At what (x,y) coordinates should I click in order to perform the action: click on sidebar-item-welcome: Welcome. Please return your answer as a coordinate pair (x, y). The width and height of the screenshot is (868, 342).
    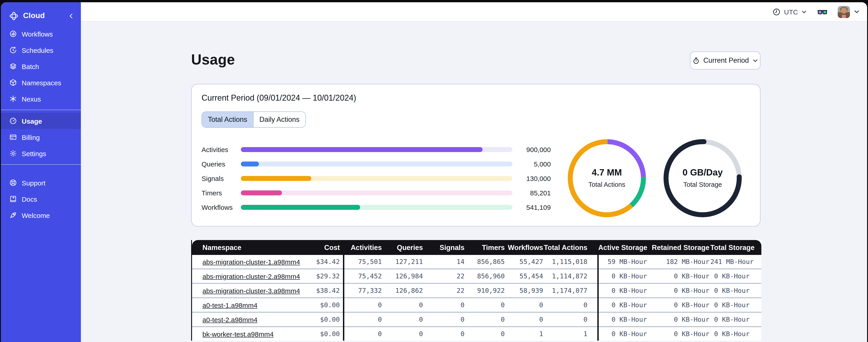
    Looking at the image, I should click on (41, 215).